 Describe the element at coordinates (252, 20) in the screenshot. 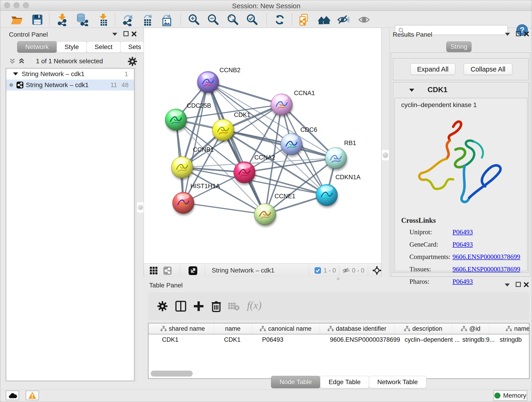

I see `zoom-selected-icon` at that location.